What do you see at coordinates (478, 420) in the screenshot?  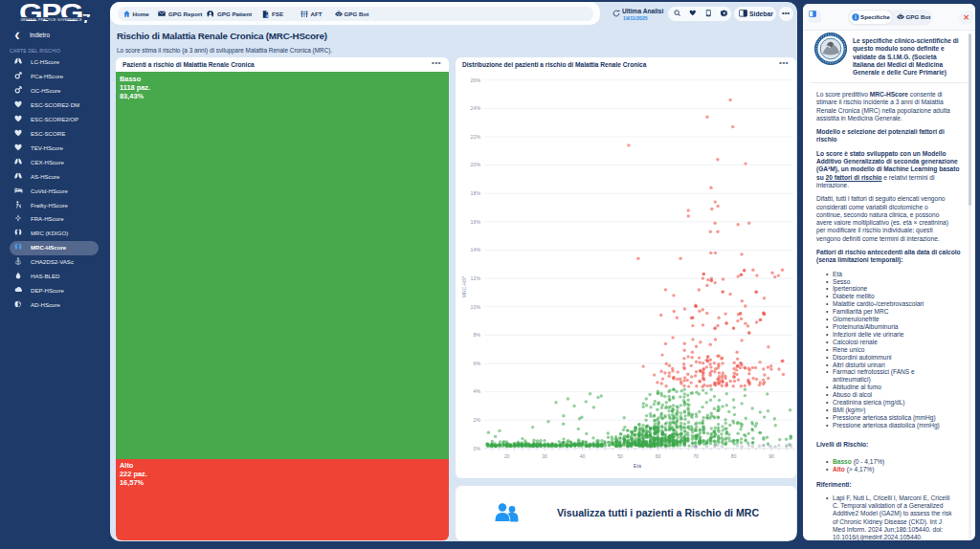 I see `svg-text: 2%` at bounding box center [478, 420].